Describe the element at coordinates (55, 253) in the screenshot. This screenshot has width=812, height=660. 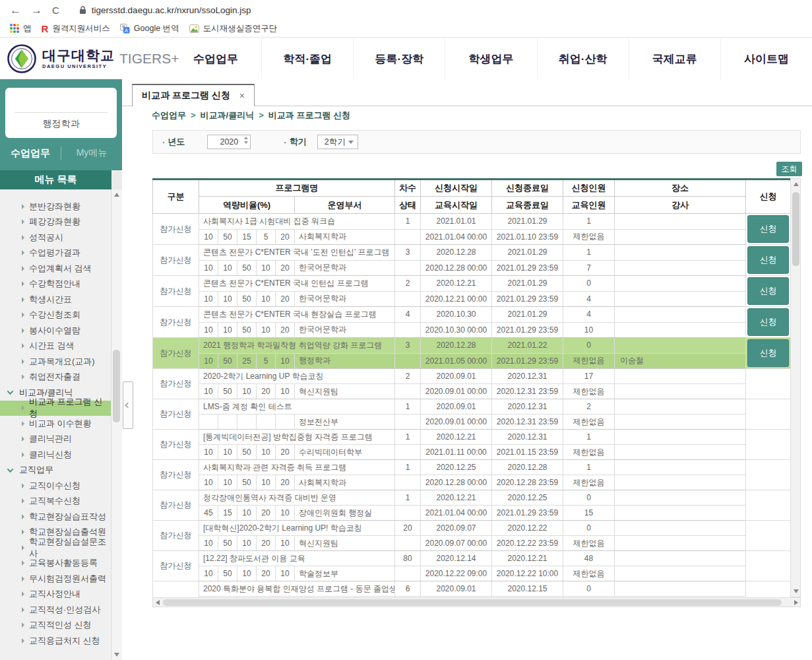
I see `sidebar-item: 수업평가결과` at that location.